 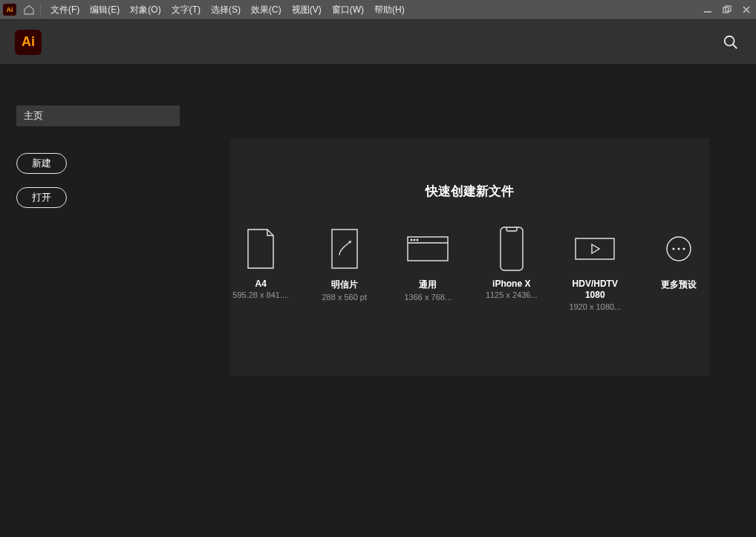 What do you see at coordinates (261, 249) in the screenshot?
I see `document-icon` at bounding box center [261, 249].